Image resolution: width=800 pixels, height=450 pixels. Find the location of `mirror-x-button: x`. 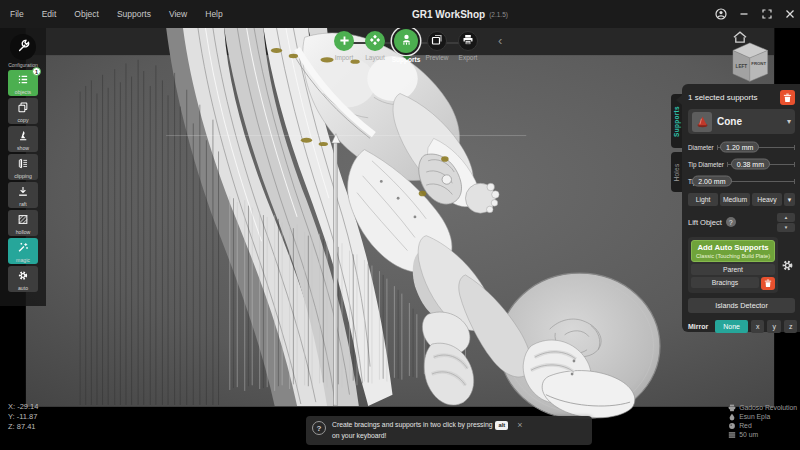

mirror-x-button: x is located at coordinates (758, 326).